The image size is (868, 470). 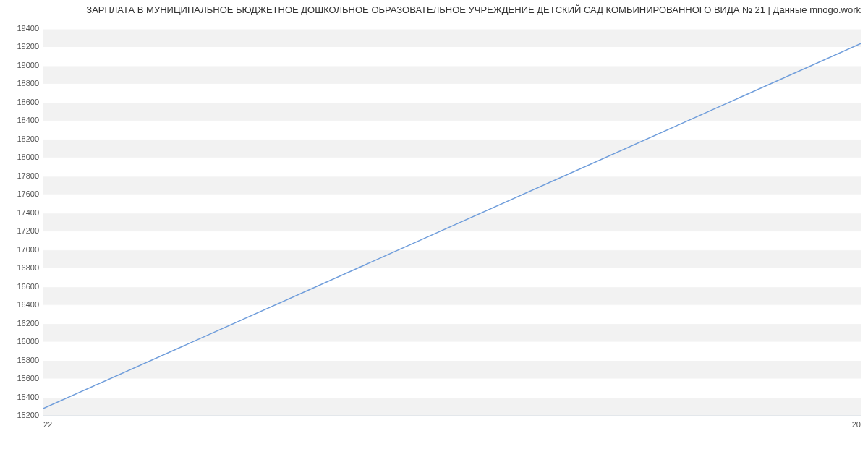 What do you see at coordinates (20, 231) in the screenshot?
I see `y-tick-label: 17200` at bounding box center [20, 231].